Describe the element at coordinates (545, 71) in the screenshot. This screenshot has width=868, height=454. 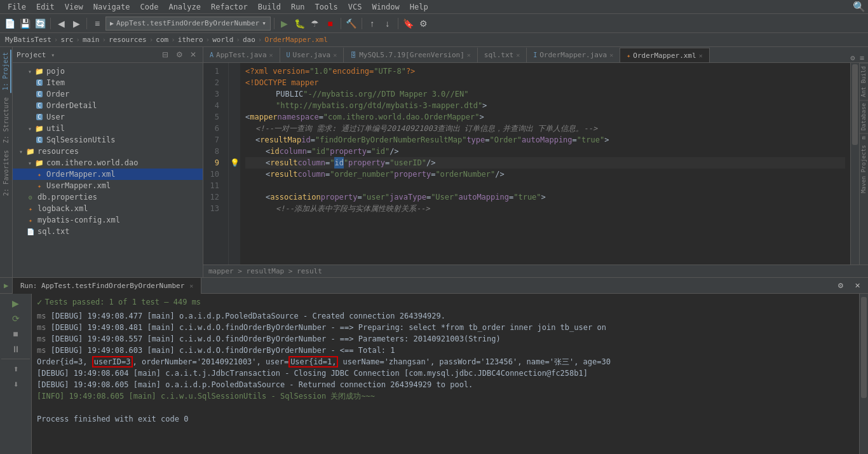
I see `code-line-1: <?xml version="1.0" encoding="UTF-8" ?>` at that location.